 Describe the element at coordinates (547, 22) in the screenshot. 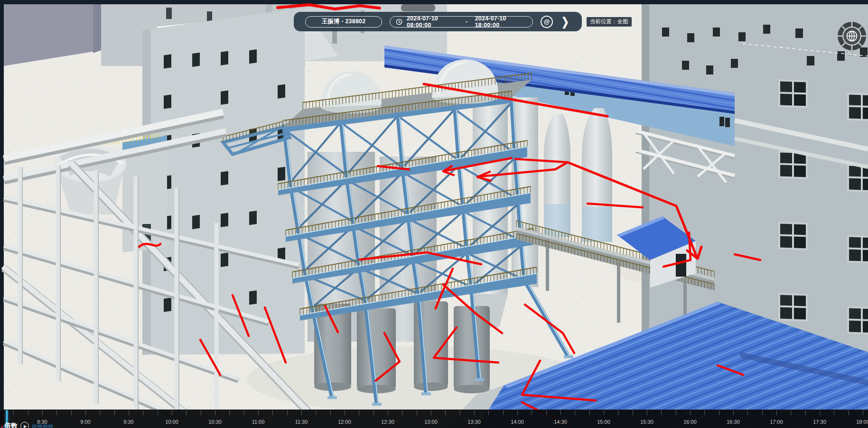

I see `locate-button: @` at that location.